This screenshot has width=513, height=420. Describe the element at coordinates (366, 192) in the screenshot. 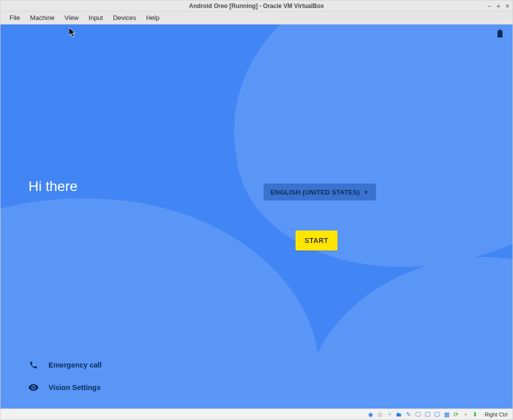

I see `chevron-down-icon: ▼` at that location.